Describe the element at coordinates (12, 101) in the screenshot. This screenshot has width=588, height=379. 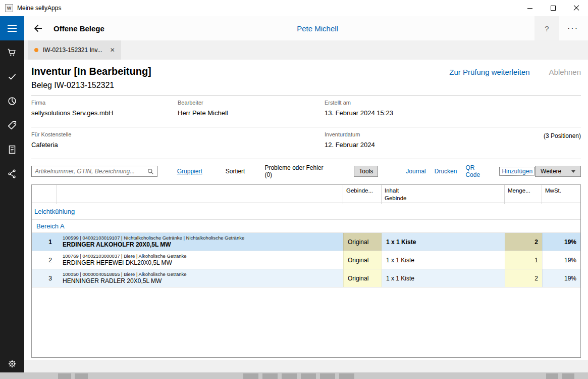
I see `sidebar-item-reports` at that location.